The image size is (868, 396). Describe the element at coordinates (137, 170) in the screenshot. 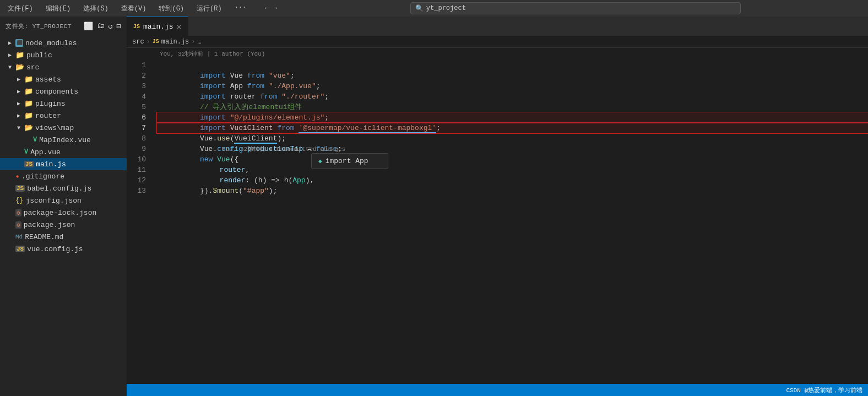

I see `line-number: 11` at that location.